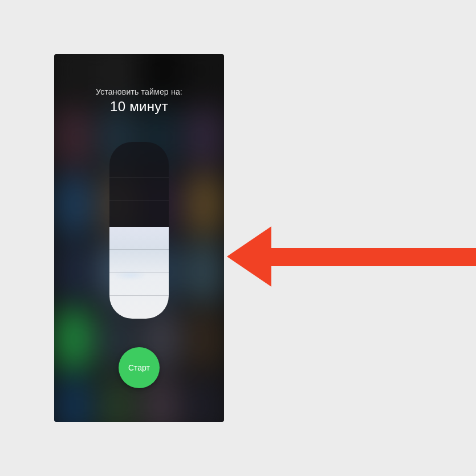 Image resolution: width=476 pixels, height=476 pixels. Describe the element at coordinates (368, 257) in the screenshot. I see `arrow-shaft` at that location.